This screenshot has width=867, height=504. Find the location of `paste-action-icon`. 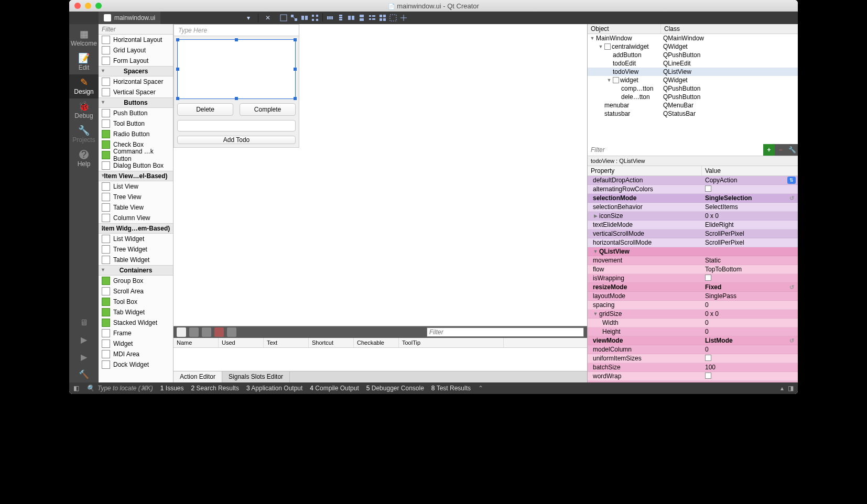

paste-action-icon is located at coordinates (207, 332).